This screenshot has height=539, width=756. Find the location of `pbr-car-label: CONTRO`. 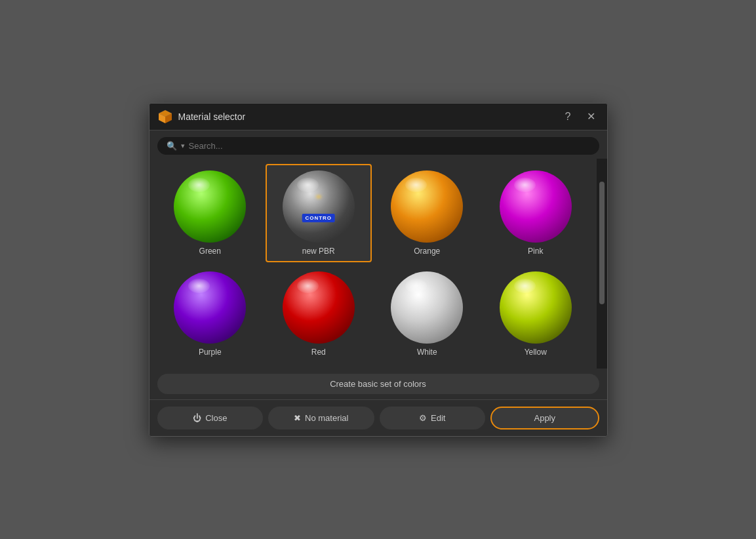

pbr-car-label: CONTRO is located at coordinates (319, 218).